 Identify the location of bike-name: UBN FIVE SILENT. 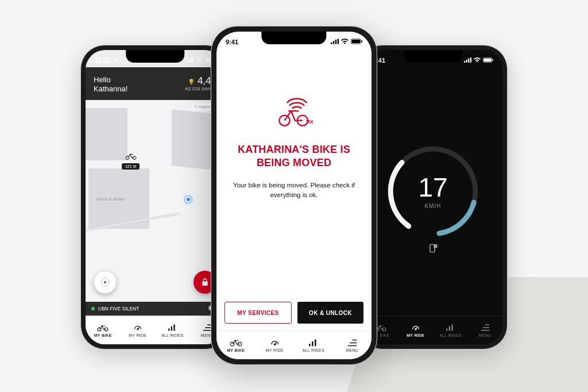
(118, 309).